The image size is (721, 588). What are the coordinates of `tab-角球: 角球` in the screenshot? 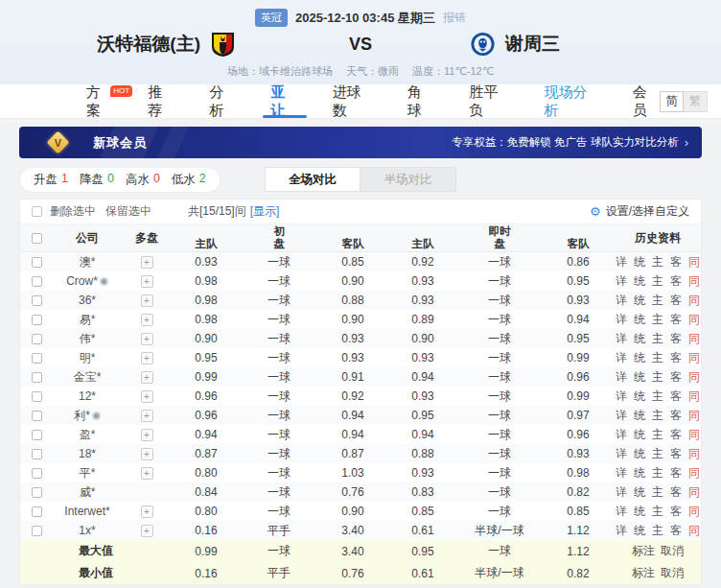 It's located at (421, 102).